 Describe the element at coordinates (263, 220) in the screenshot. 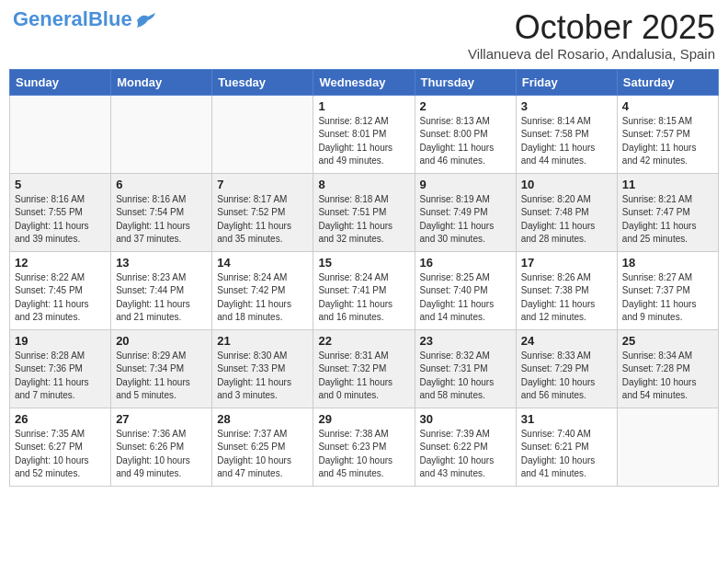

I see `day-info: Sunrise: 8:17 AMSunset: 7:52 PMDaylight:…` at that location.